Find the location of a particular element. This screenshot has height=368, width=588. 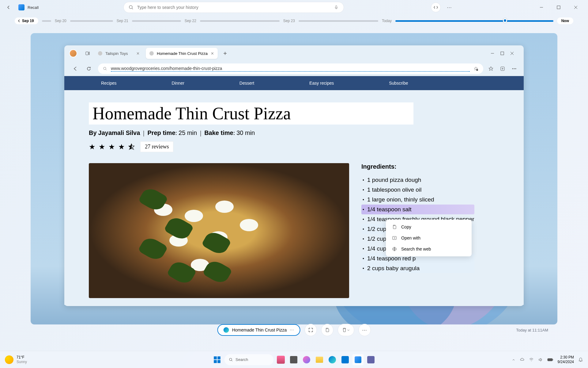

context-search-web: Search the web is located at coordinates (429, 249).